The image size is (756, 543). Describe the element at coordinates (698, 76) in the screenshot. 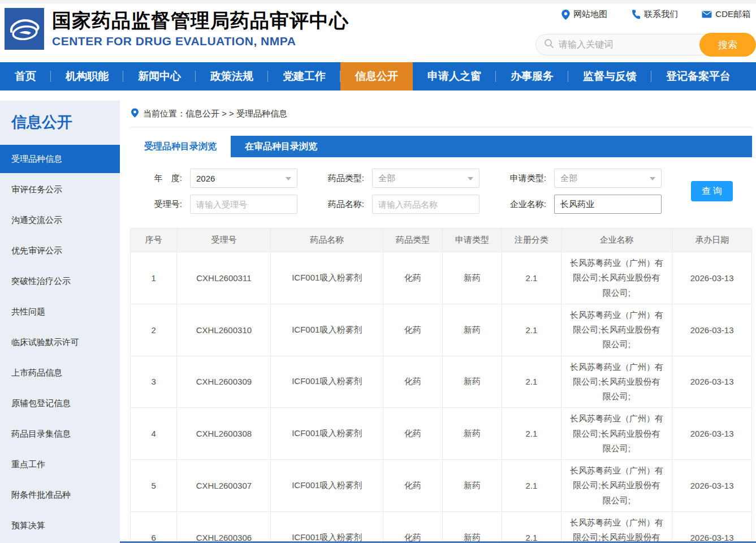

I see `nav-item: 登记备案平台` at that location.